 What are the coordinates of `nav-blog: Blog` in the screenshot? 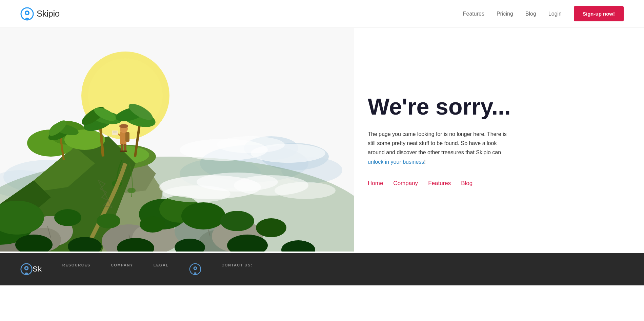 It's located at (531, 14).